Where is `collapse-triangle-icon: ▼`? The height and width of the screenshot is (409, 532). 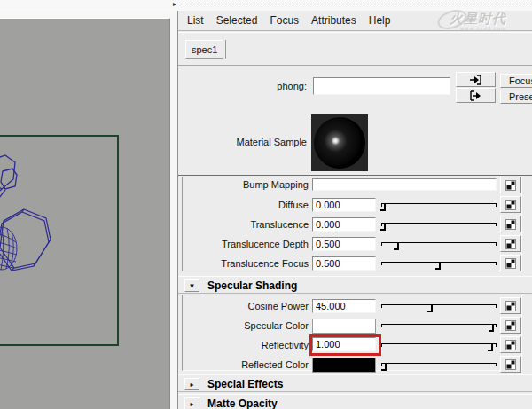
collapse-triangle-icon: ▼ is located at coordinates (192, 286).